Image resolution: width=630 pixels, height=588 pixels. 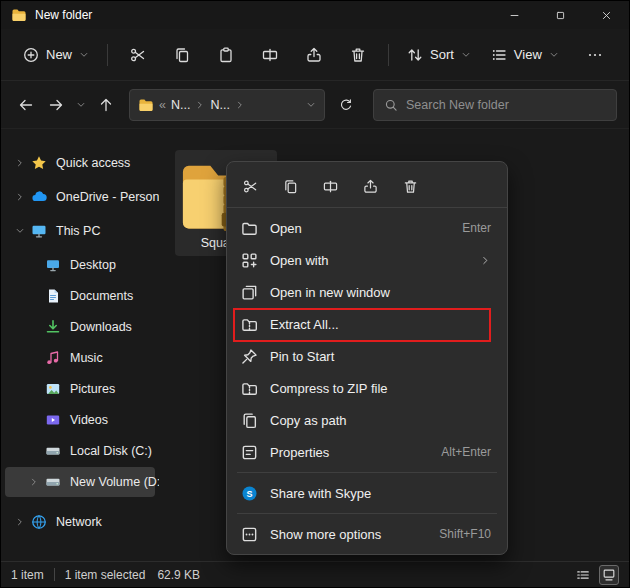 What do you see at coordinates (93, 265) in the screenshot?
I see `sidebar-item-label: Desktop` at bounding box center [93, 265].